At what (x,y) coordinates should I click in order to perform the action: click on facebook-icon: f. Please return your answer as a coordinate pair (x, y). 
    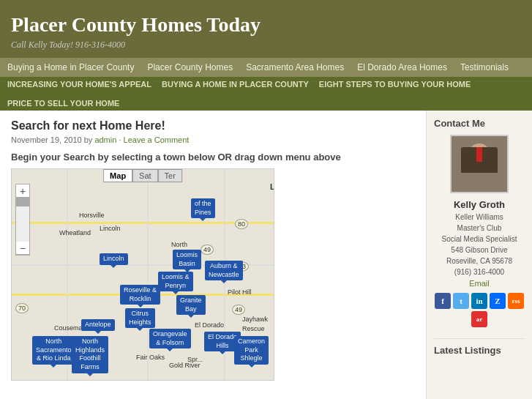
    Looking at the image, I should click on (443, 301).